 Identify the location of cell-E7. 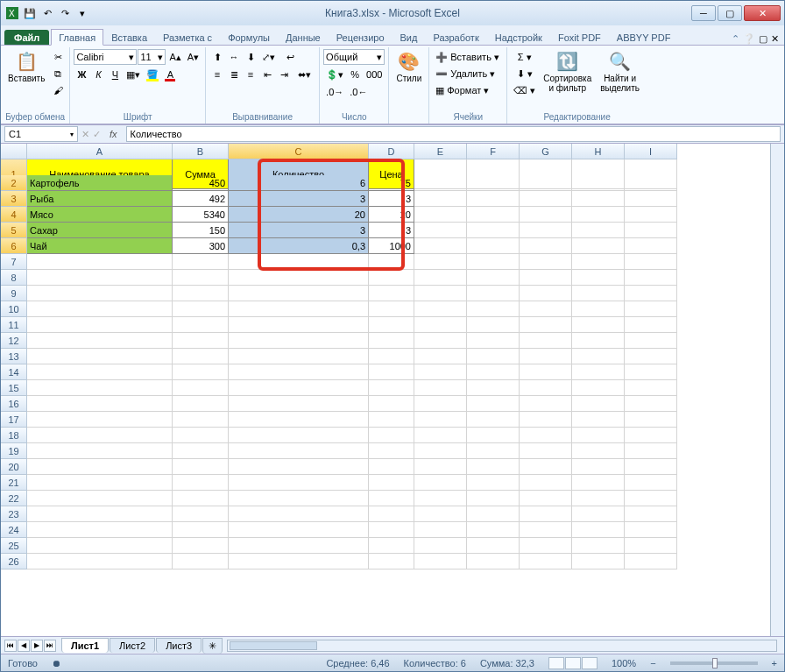
(441, 262).